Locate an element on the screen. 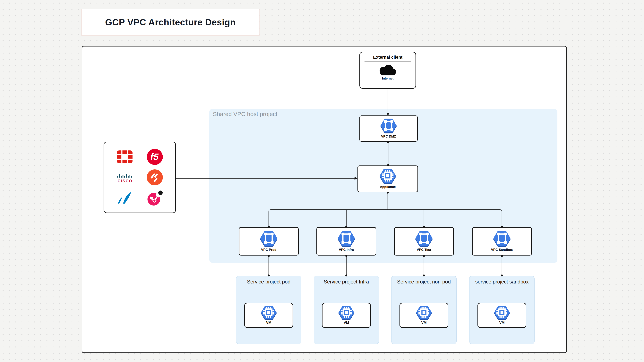 This screenshot has height=362, width=644. external-client-node: External client Internet is located at coordinates (388, 70).